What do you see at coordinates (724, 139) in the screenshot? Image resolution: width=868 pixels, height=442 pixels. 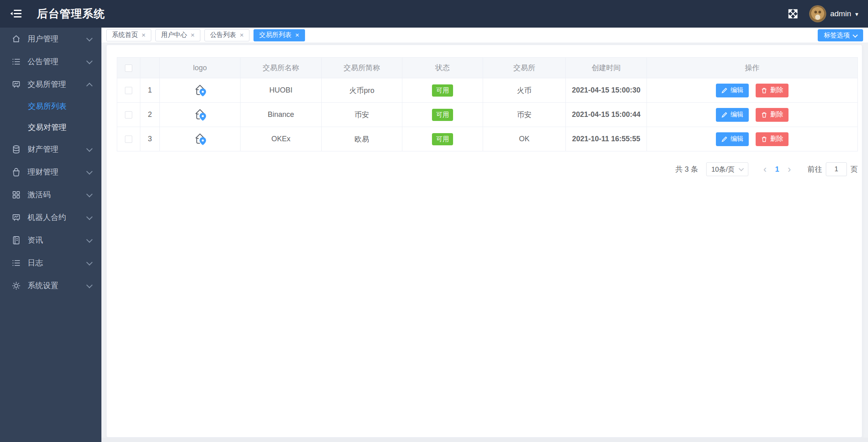 I see `pencil-icon` at bounding box center [724, 139].